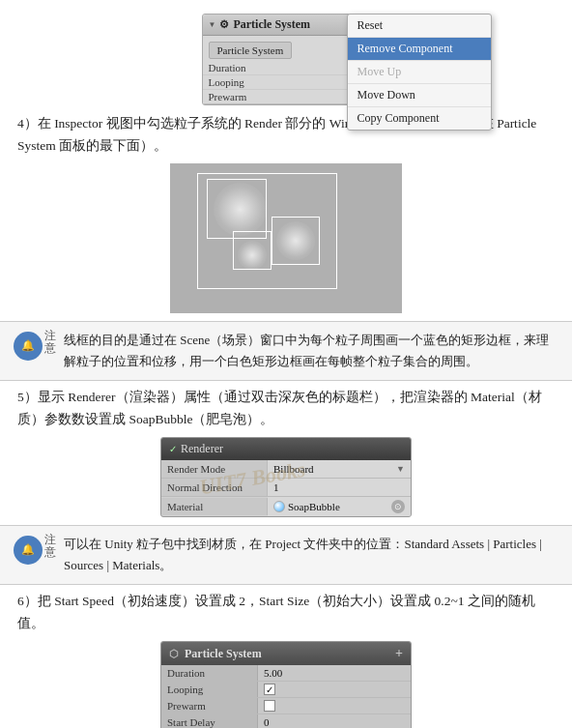  I want to click on renderer-panel-block: ✓ Renderer Render Mode Billboard ▼ Norma…, so click(286, 478).